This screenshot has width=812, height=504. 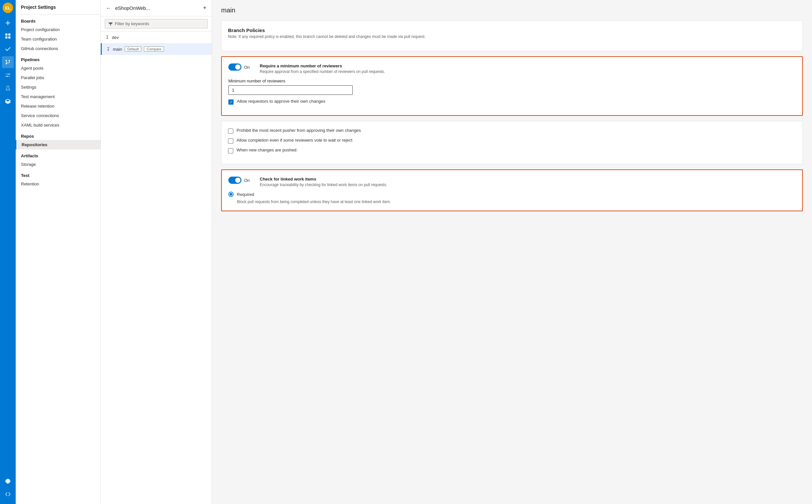 What do you see at coordinates (322, 72) in the screenshot?
I see `min-reviewers-desc: Require approval from a specified number…` at bounding box center [322, 72].